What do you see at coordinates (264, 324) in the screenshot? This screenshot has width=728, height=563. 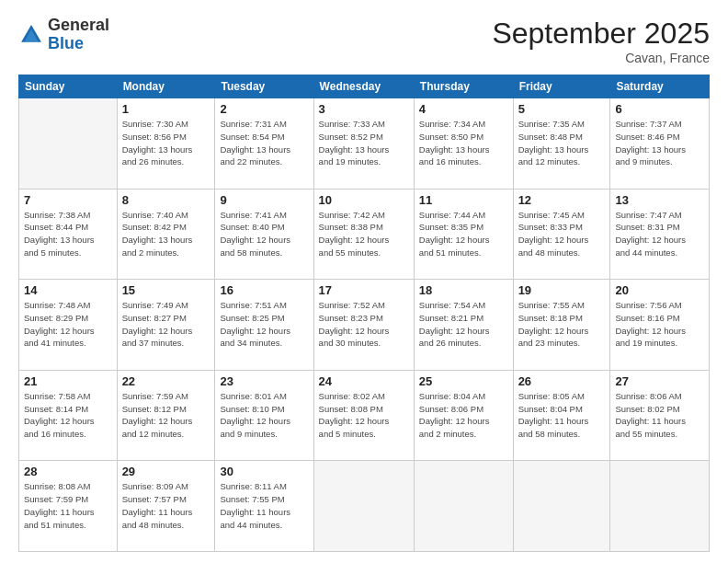 I see `day-info: Sunrise: 7:51 AMSunset: 8:25 PMDaylight:…` at bounding box center [264, 324].